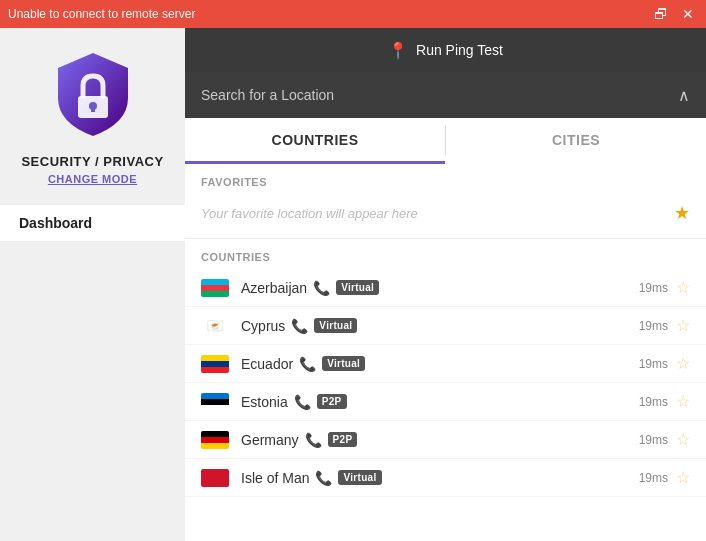 This screenshot has width=706, height=541. What do you see at coordinates (661, 14) in the screenshot?
I see `restore-button: 🗗` at bounding box center [661, 14].